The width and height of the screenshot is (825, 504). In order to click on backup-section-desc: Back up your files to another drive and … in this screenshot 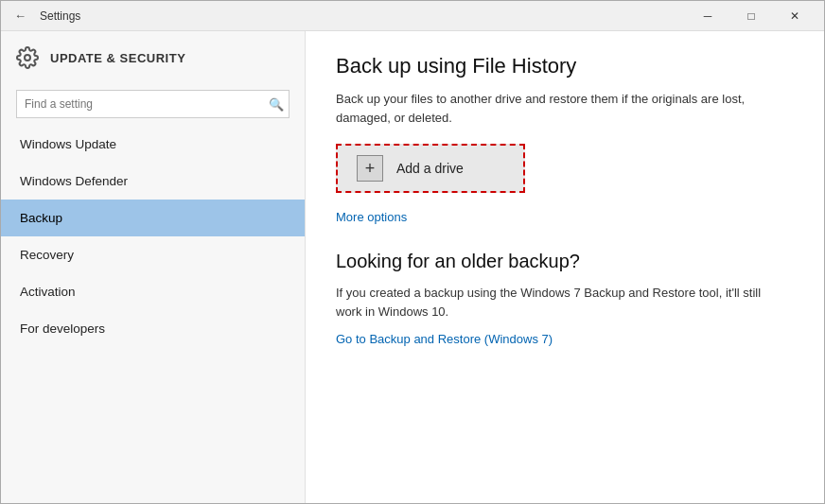, I will do `click(553, 108)`.